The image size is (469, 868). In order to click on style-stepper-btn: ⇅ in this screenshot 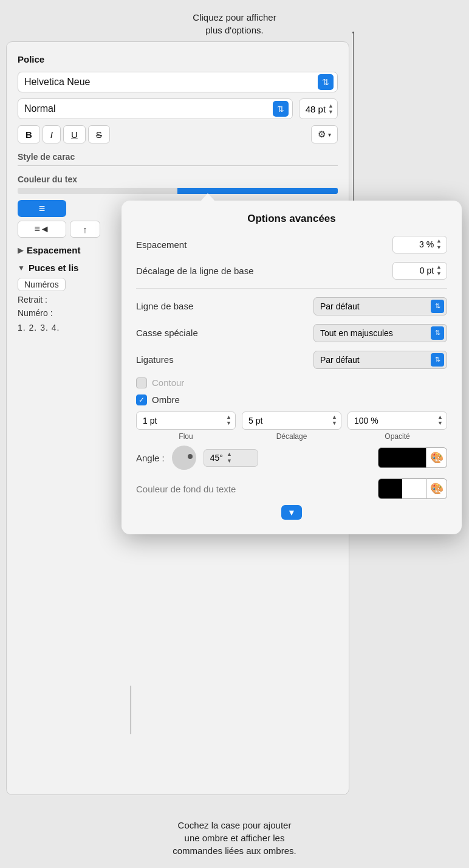, I will do `click(281, 109)`.